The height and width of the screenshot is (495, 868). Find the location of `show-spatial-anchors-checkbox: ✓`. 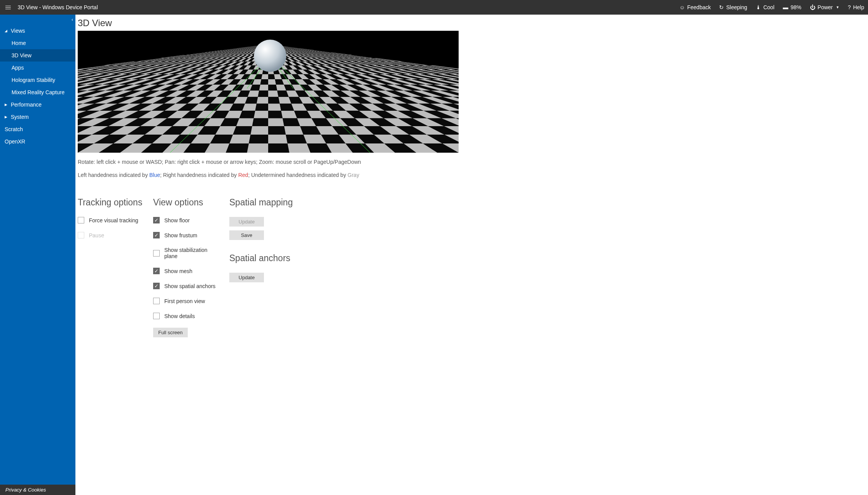

show-spatial-anchors-checkbox: ✓ is located at coordinates (156, 286).